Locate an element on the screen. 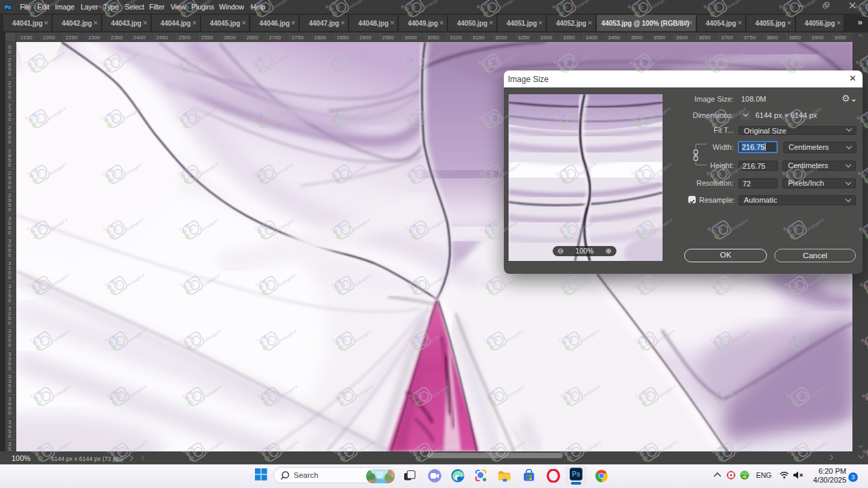 The width and height of the screenshot is (868, 488). svg-text: 3700 is located at coordinates (727, 38).